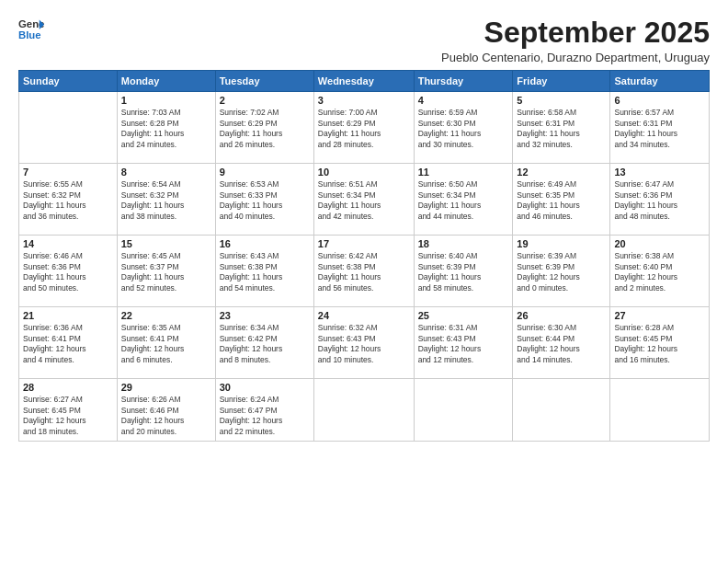 This screenshot has width=728, height=563. What do you see at coordinates (364, 271) in the screenshot?
I see `table-row: 17Sunrise: 6:42 AM Sunset: 6:38 PM Dayli…` at bounding box center [364, 271].